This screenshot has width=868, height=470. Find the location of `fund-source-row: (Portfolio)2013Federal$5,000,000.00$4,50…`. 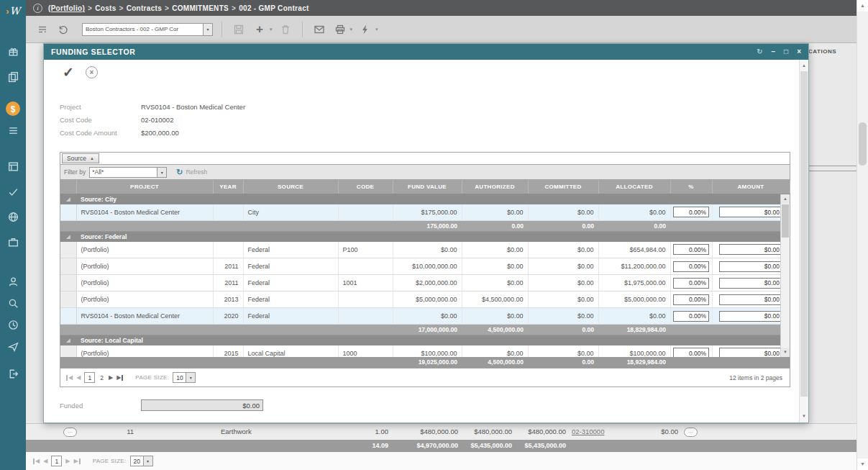

fund-source-row: (Portfolio)2013Federal$5,000,000.00$4,50… is located at coordinates (425, 299).